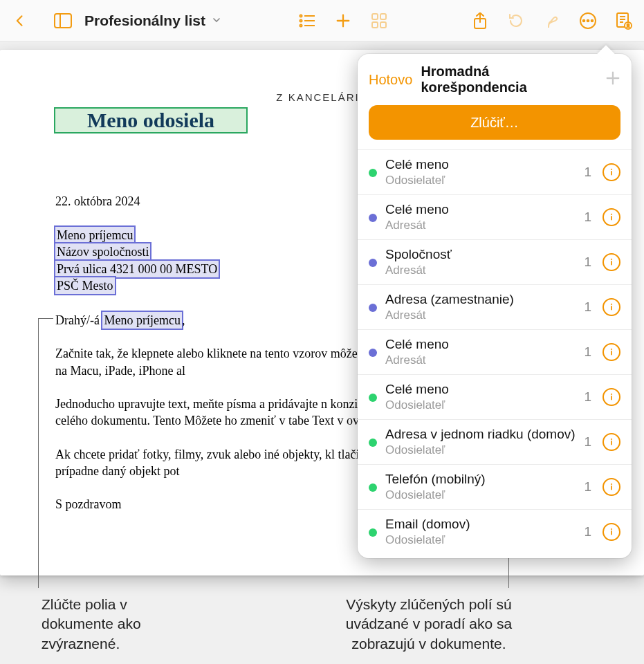 The image size is (644, 664). I want to click on panel-title: Hromadná korešpondencia, so click(509, 80).